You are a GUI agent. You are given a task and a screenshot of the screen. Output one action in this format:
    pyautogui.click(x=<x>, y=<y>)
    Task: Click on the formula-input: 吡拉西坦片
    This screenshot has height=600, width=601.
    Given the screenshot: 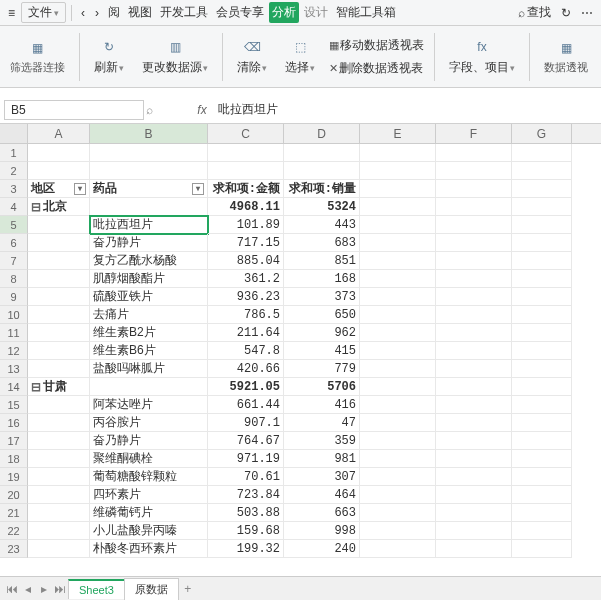 What is the action you would take?
    pyautogui.click(x=406, y=110)
    